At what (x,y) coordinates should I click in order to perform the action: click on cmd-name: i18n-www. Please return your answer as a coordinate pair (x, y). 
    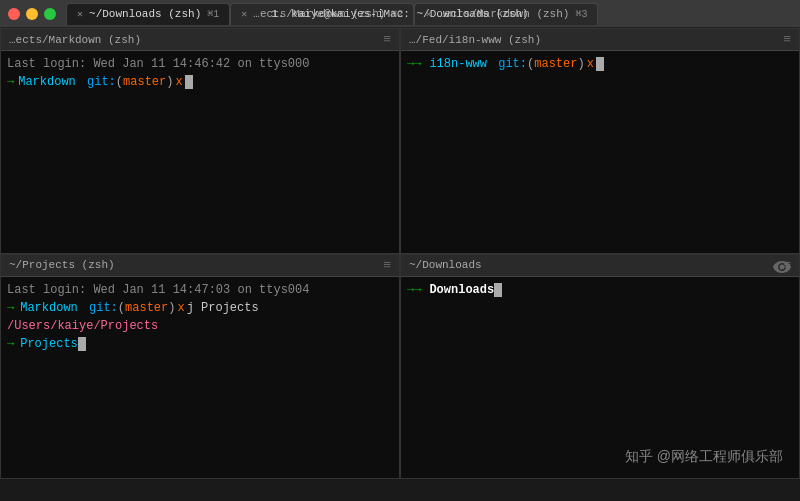
    Looking at the image, I should click on (458, 64).